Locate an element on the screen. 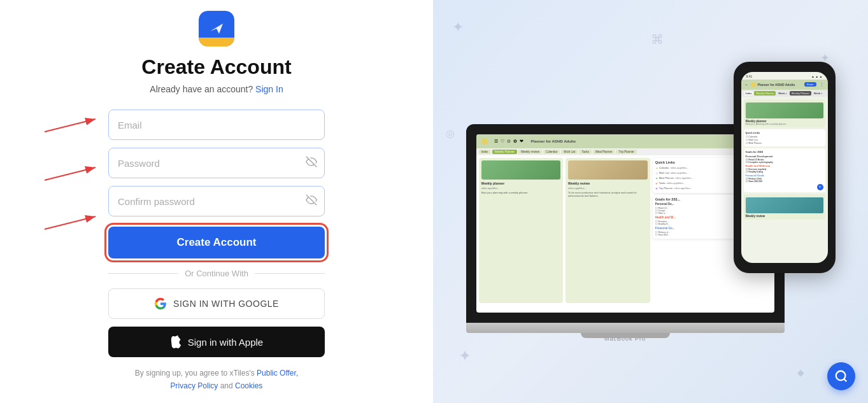 The width and height of the screenshot is (868, 403). iphone-app-topbar: ← Planner for ADHD Adults Share ⋮ is located at coordinates (785, 85).